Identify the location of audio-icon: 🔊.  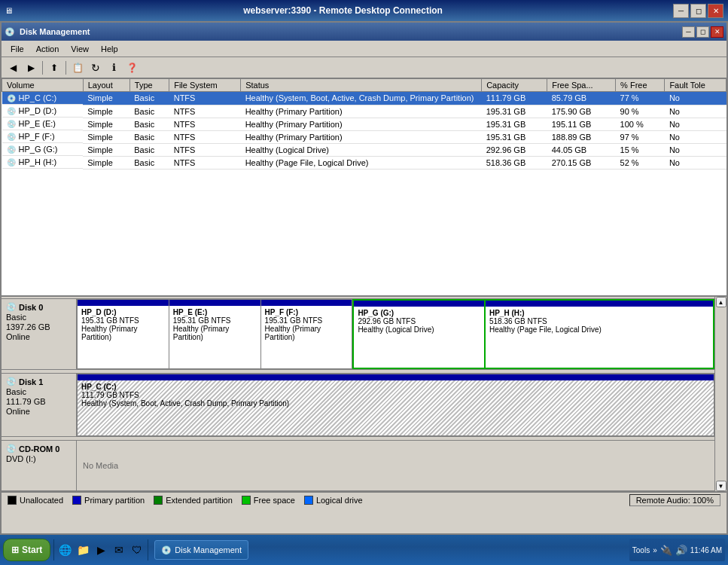
(681, 550).